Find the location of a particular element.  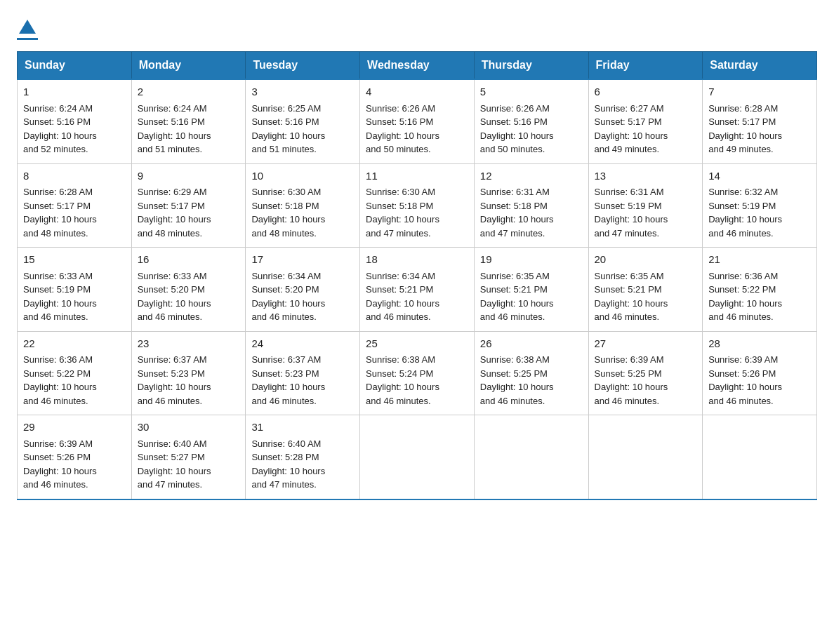

day-number: 9 is located at coordinates (189, 177).